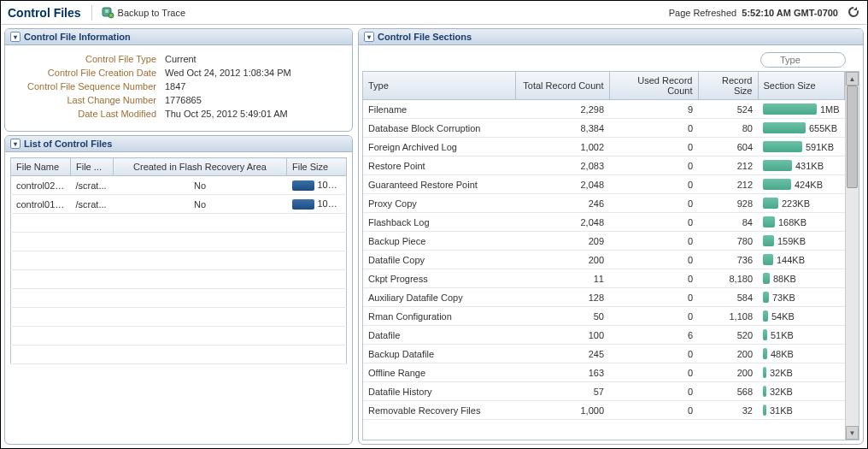  I want to click on type-cell: Flashback Log, so click(439, 222).